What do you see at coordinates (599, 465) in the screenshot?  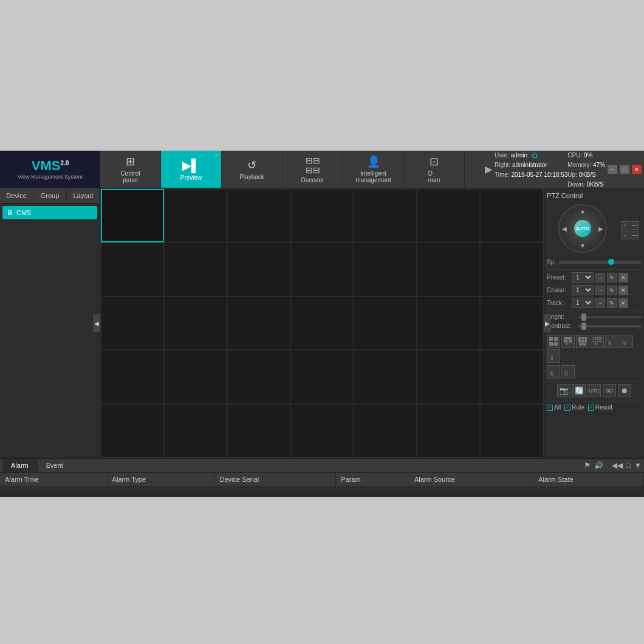 I see `sound-icon: 🔊` at bounding box center [599, 465].